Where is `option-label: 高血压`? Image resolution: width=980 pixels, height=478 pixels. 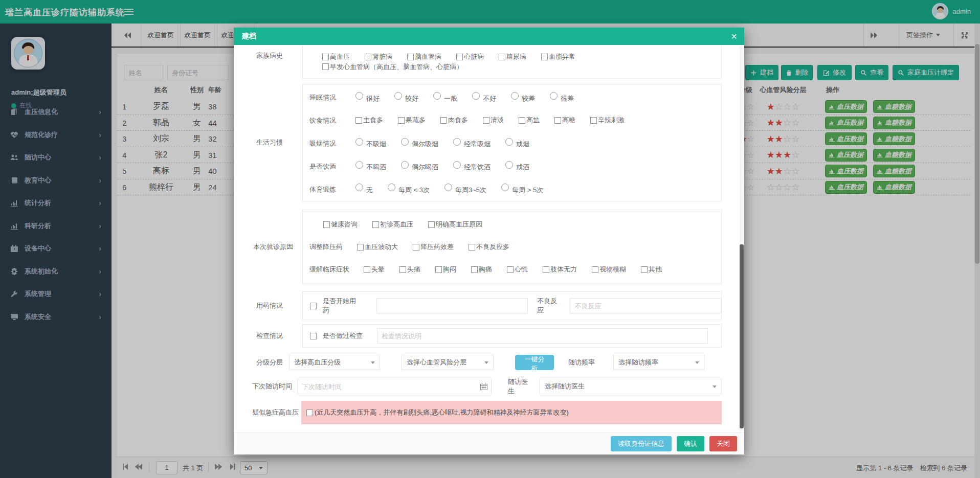
option-label: 高血压 is located at coordinates (340, 57).